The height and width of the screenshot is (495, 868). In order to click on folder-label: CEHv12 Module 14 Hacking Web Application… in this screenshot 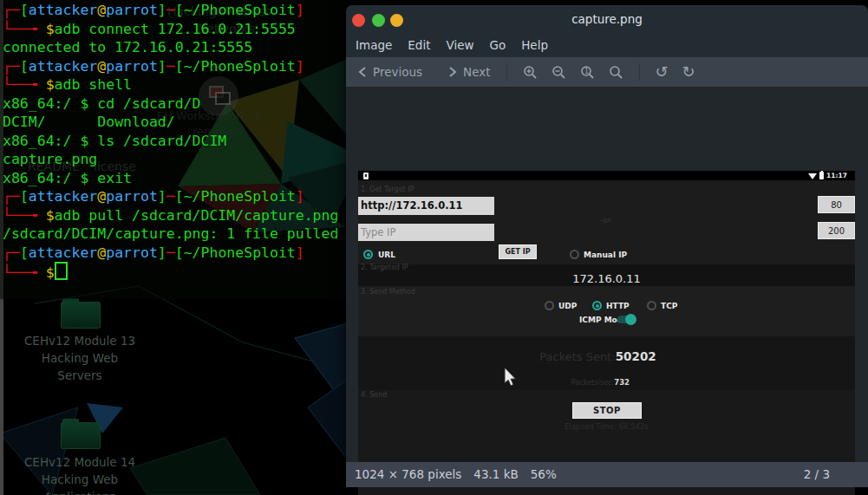, I will do `click(80, 474)`.